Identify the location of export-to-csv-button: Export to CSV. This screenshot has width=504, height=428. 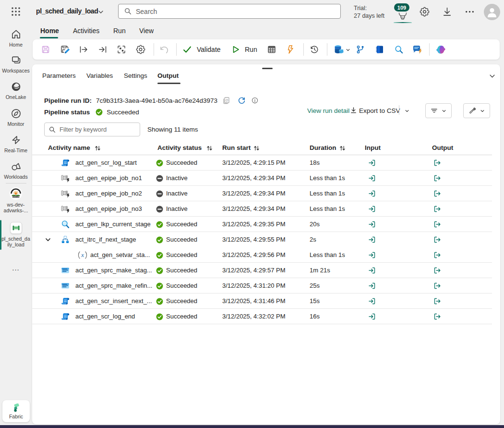
(380, 110).